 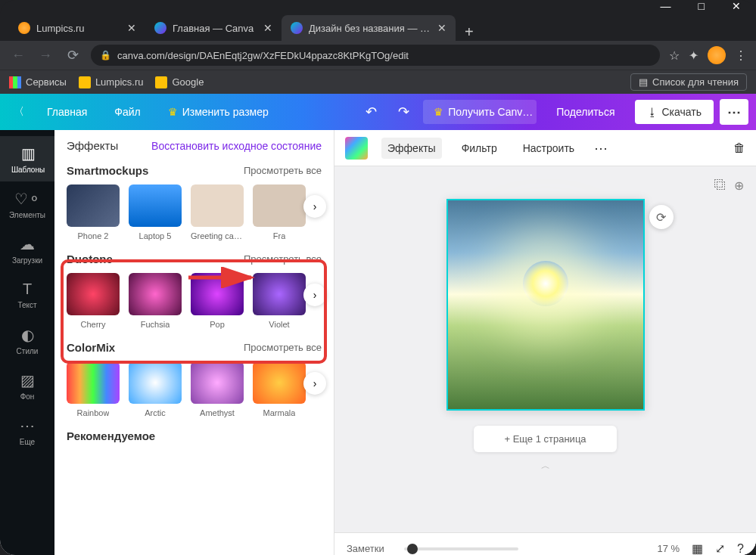 What do you see at coordinates (546, 305) in the screenshot?
I see `design-page: ⟳` at bounding box center [546, 305].